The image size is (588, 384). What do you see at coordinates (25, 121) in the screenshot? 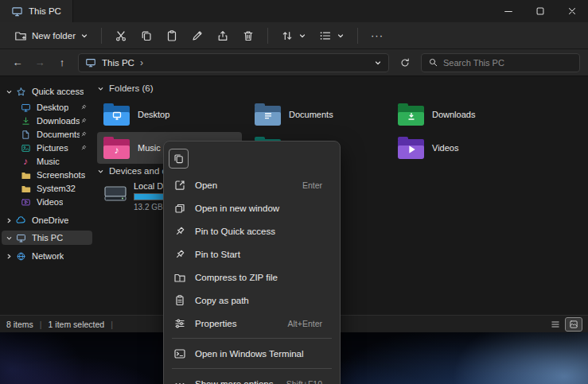
I see `downloads-icon` at bounding box center [25, 121].